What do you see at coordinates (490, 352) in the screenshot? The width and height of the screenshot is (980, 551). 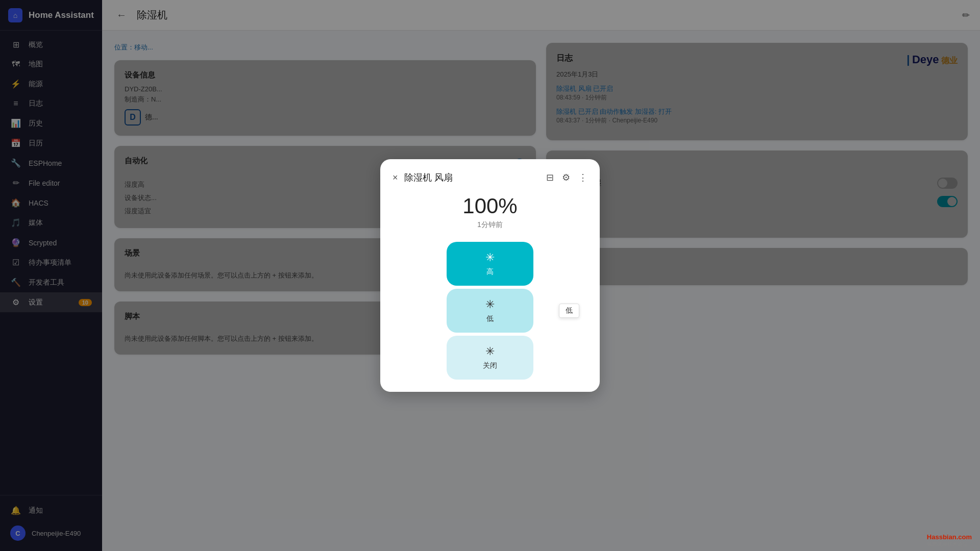 I see `fan-icon-off: ✳` at bounding box center [490, 352].